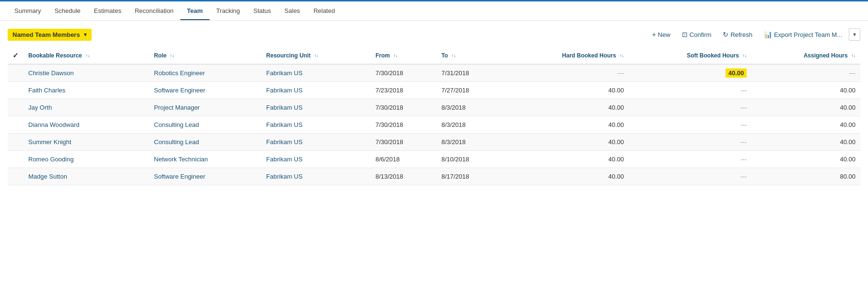  What do you see at coordinates (434, 142) in the screenshot?
I see `table-row: Summer KnightConsulting LeadFabrikam US7…` at bounding box center [434, 142].